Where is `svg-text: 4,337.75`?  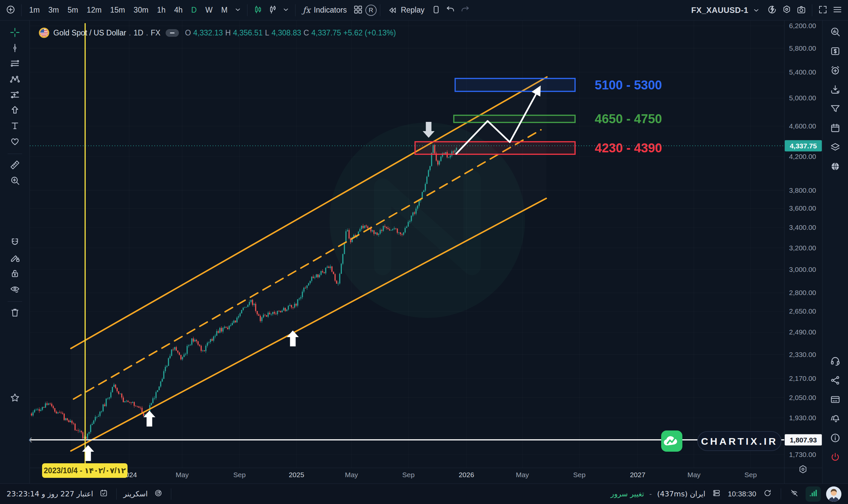 svg-text: 4,337.75 is located at coordinates (803, 146).